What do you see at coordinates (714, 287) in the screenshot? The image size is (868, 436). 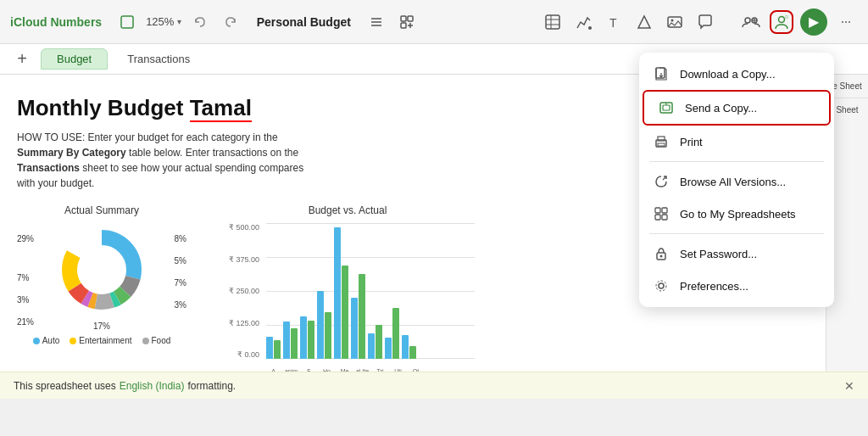 I see `menu-label-preferences: Preferences...` at bounding box center [714, 287].